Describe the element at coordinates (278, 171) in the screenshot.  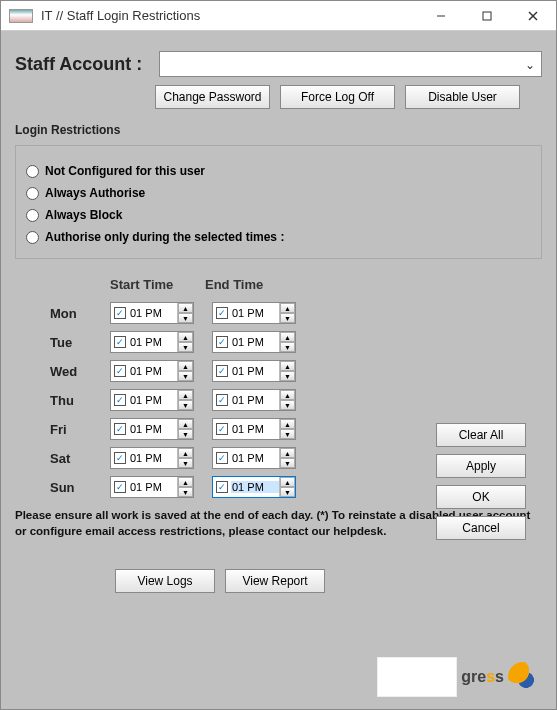
I see `radio-not-configured: Not Configured for this user` at that location.